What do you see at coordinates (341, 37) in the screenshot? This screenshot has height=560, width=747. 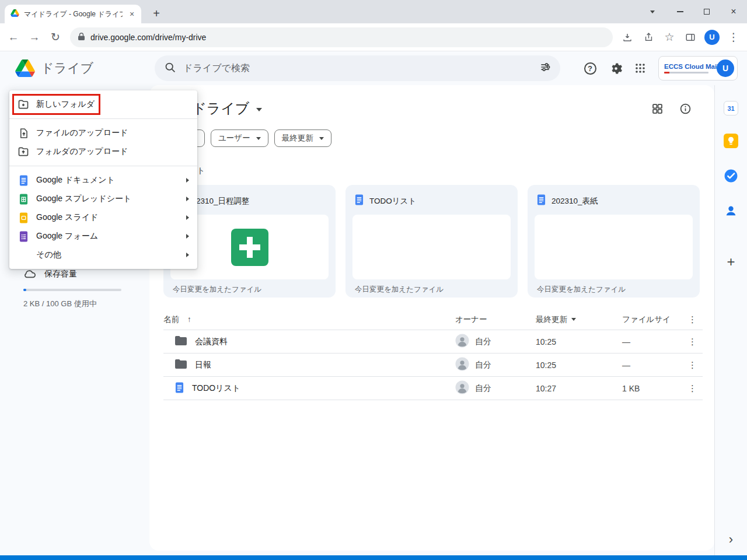 I see `omnibox: drive.google.com/drive/my-drive` at bounding box center [341, 37].